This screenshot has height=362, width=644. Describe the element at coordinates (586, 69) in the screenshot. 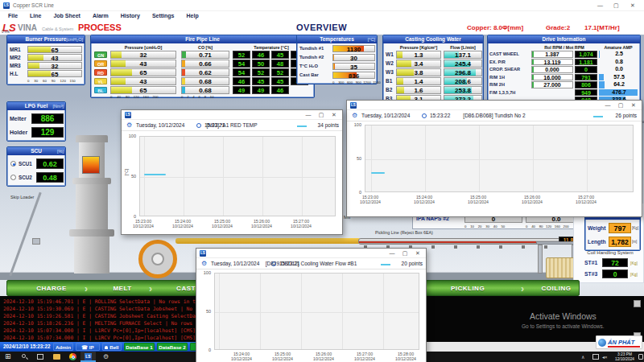

I see `drive-mot-box: 0` at that location.